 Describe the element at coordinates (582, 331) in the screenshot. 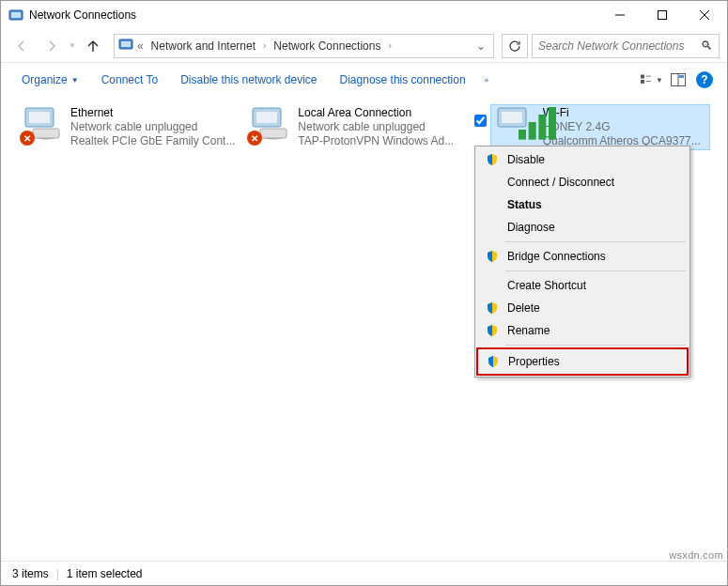

I see `ctx-rename: Rename` at that location.